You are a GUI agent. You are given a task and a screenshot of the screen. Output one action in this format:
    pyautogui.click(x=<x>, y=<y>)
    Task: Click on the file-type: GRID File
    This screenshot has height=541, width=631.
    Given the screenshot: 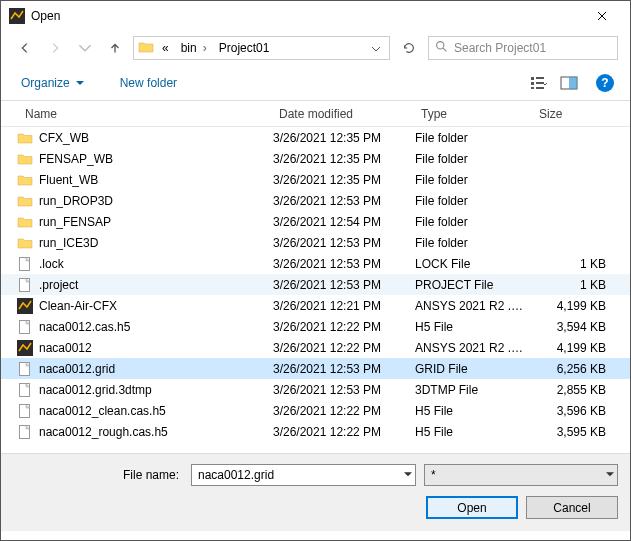 What is the action you would take?
    pyautogui.click(x=466, y=369)
    